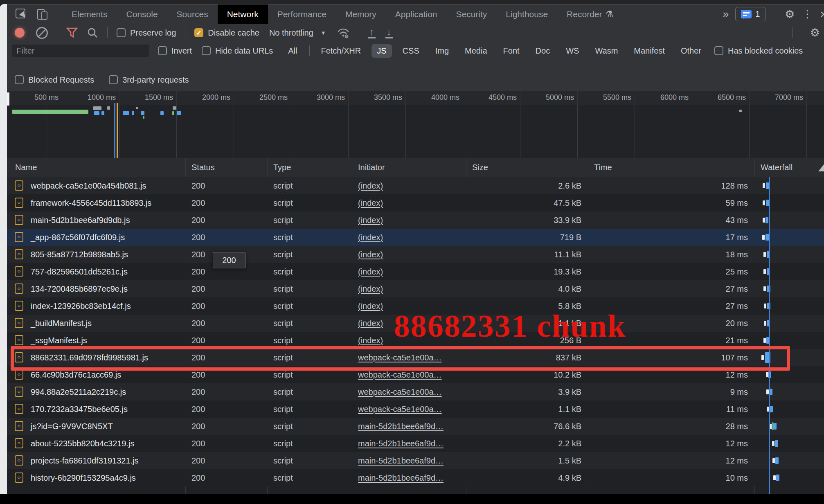 This screenshot has width=824, height=504. Describe the element at coordinates (789, 168) in the screenshot. I see `column-header-waterfall: Waterfall` at that location.